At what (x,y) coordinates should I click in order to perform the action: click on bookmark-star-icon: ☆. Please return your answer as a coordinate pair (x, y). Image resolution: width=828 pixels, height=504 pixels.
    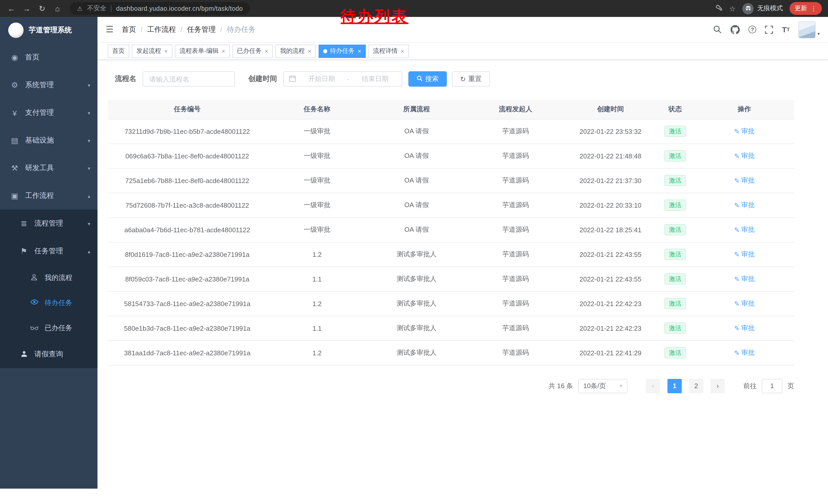
    Looking at the image, I should click on (733, 8).